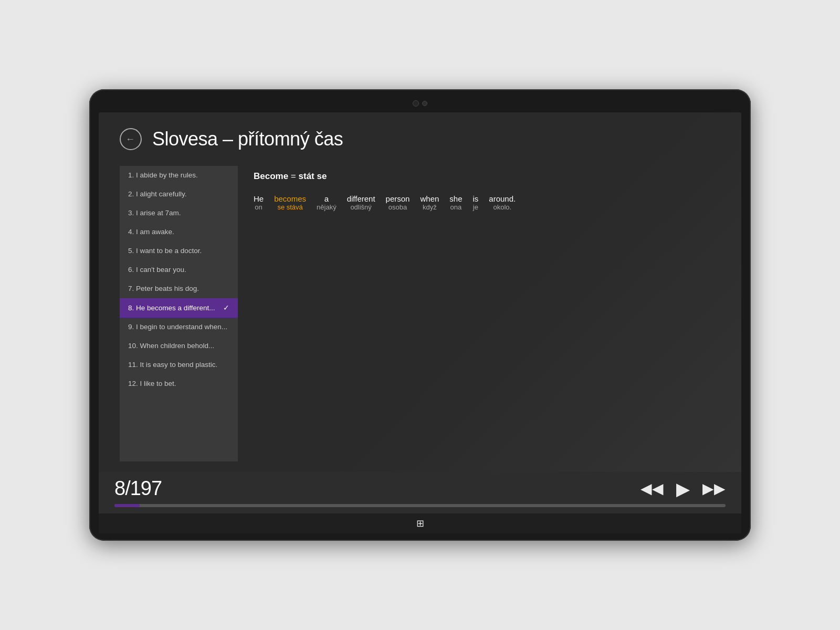  Describe the element at coordinates (158, 194) in the screenshot. I see `list-item-text: 2. I alight carefully.` at that location.